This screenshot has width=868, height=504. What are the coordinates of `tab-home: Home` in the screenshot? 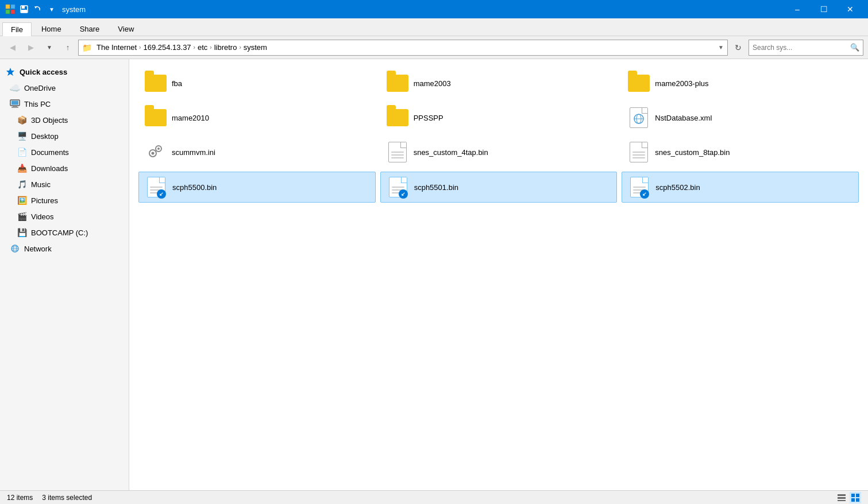 It's located at (52, 29).